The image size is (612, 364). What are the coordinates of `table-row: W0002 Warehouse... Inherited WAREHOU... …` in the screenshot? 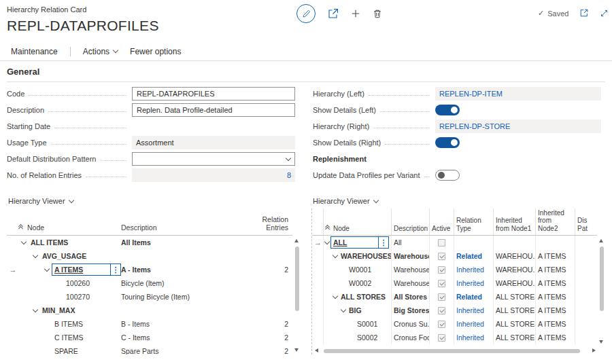 It's located at (454, 283).